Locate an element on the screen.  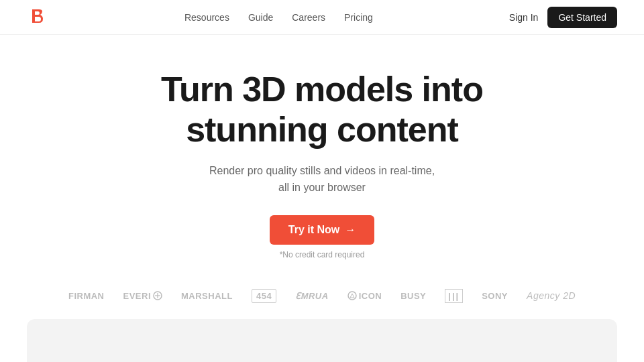
logo-firman: FIRMAN is located at coordinates (87, 296).